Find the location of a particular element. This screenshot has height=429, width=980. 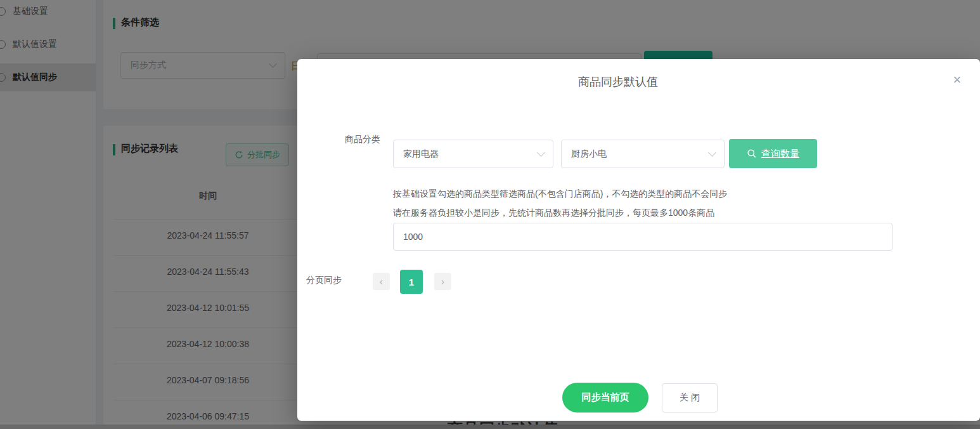

category-level2-value: 厨房小电 is located at coordinates (589, 154).